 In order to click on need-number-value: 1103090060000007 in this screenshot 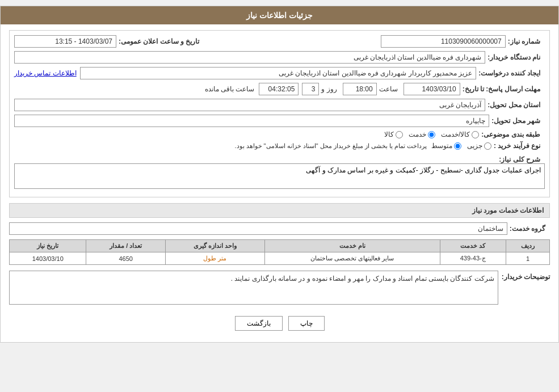, I will do `click(471, 41)`.